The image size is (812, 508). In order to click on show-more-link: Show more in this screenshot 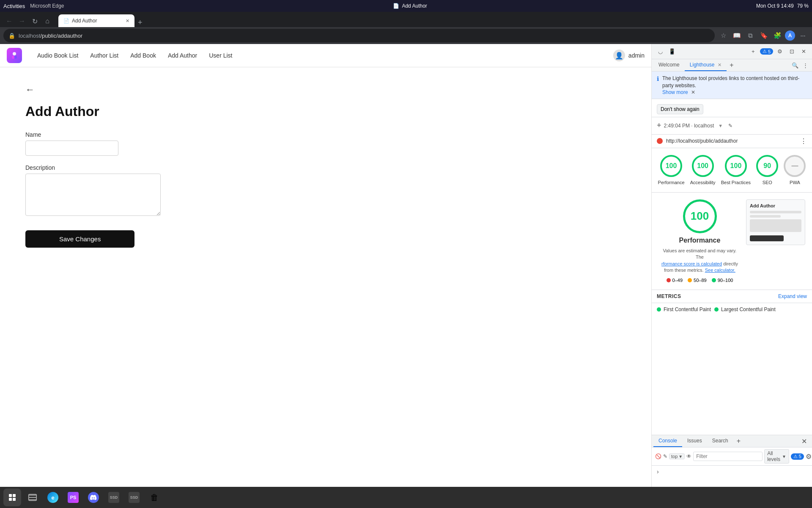, I will do `click(675, 92)`.